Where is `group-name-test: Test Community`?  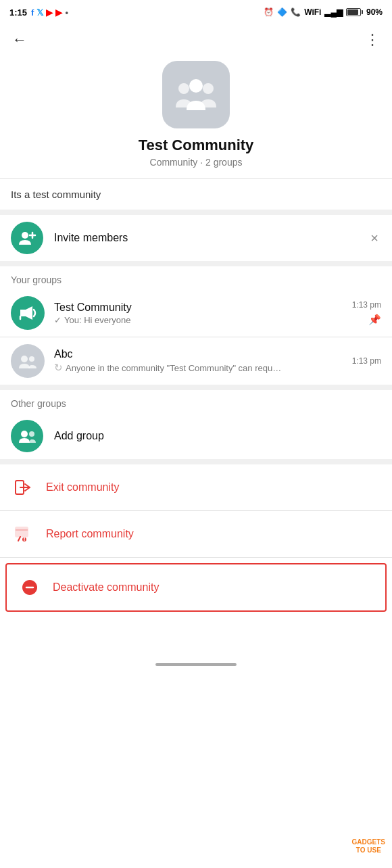 group-name-test: Test Community is located at coordinates (200, 308).